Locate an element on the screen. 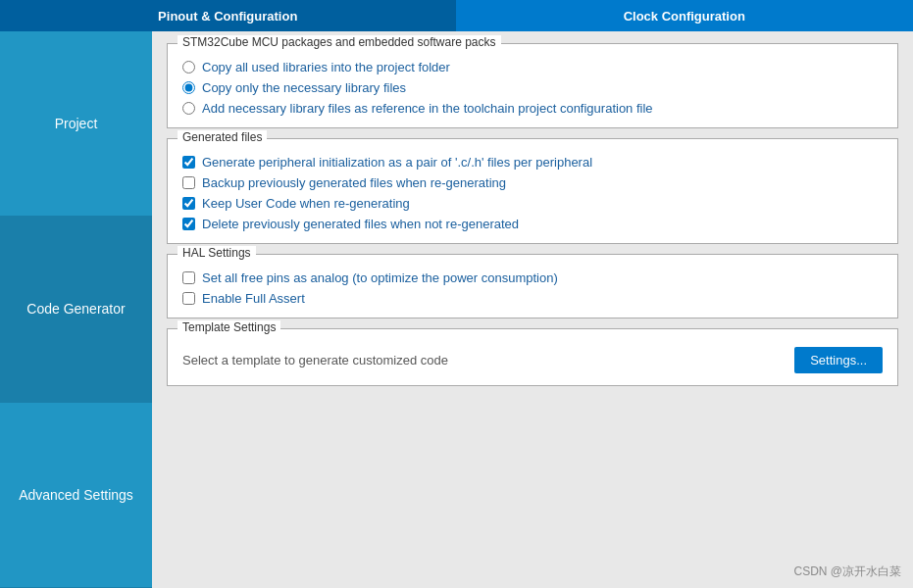 The width and height of the screenshot is (913, 588). template-row: Select a template to generate customized… is located at coordinates (533, 361).